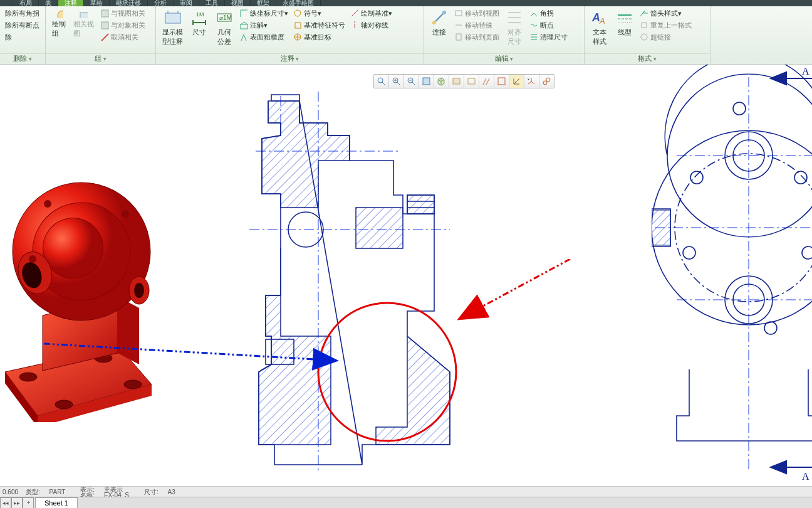 The height and width of the screenshot is (508, 812). I want to click on remove: 除, so click(23, 38).